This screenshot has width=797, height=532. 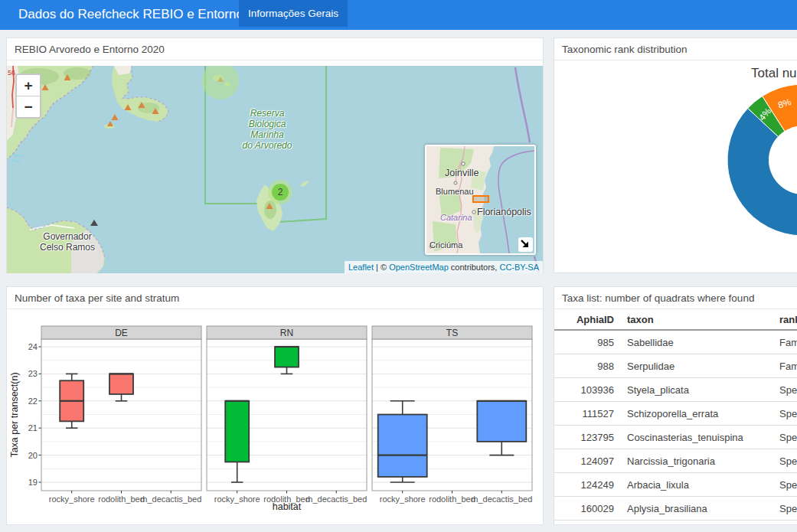 I want to click on cell-aphiaid: 103936, so click(x=587, y=390).